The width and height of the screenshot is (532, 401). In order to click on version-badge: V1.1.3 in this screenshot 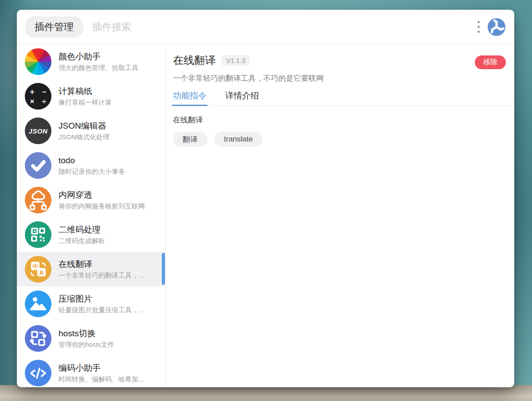, I will do `click(236, 60)`.